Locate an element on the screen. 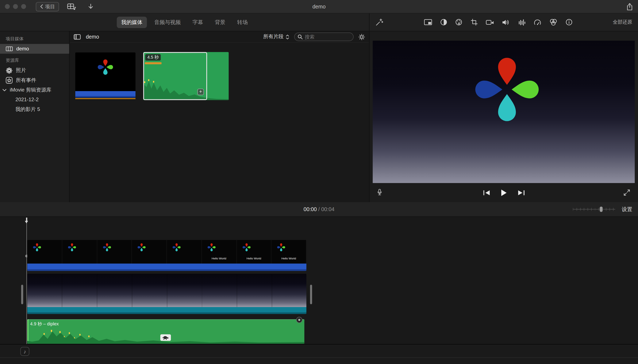  sidebar-item-my-movie-5: 我的影片 5 is located at coordinates (35, 110).